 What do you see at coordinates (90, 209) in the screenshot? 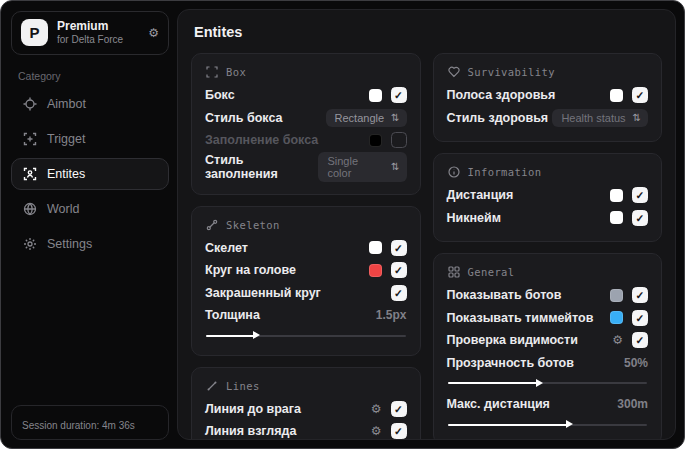
I see `sidebar-item-world: World` at bounding box center [90, 209].